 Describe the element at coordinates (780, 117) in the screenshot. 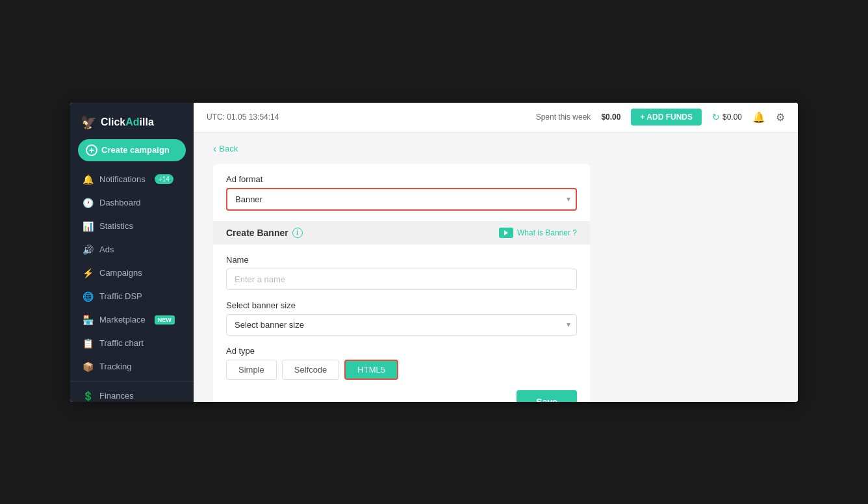

I see `settings-icon: ⚙` at that location.